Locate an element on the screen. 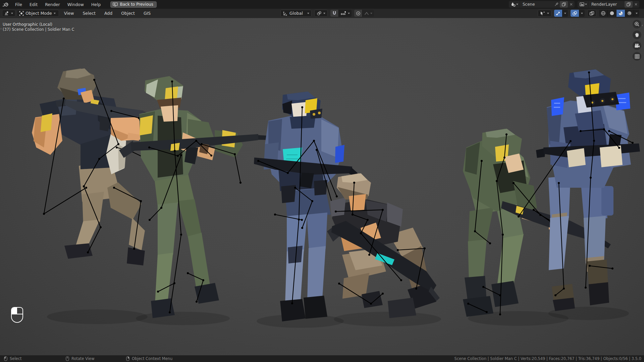  new-scene-button is located at coordinates (564, 4).